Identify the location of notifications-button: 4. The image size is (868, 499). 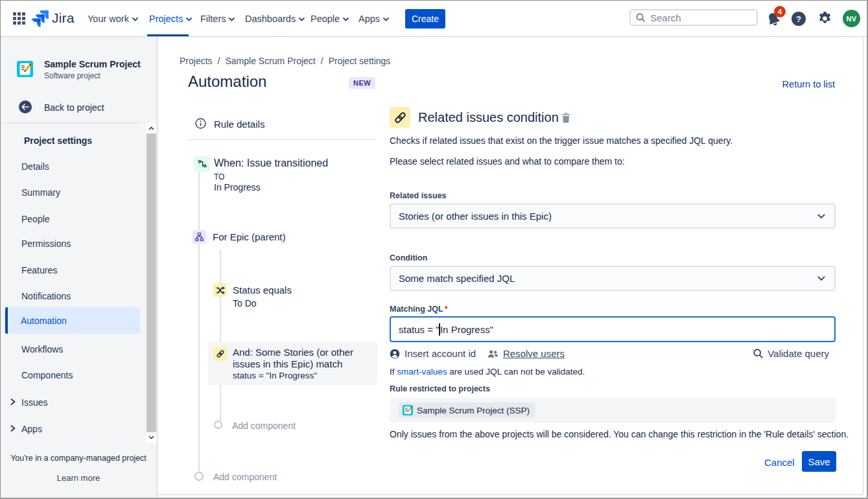
(775, 18).